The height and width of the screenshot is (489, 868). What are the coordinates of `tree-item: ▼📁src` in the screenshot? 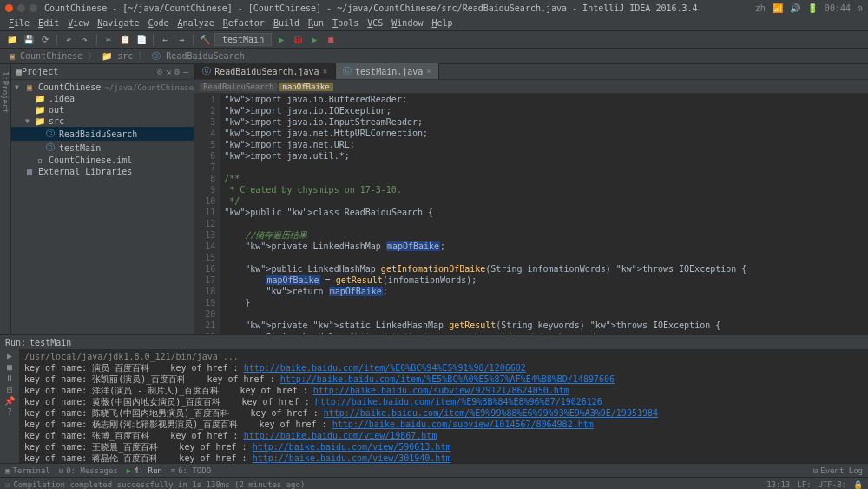 It's located at (102, 122).